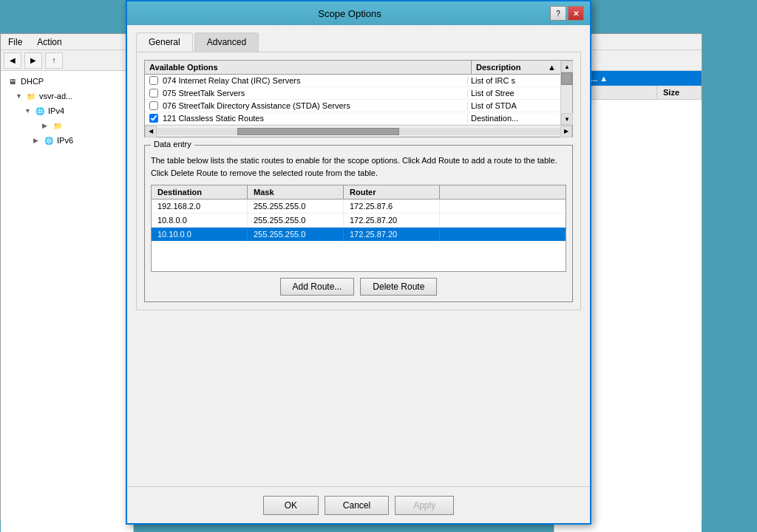 Image resolution: width=757 pixels, height=532 pixels. I want to click on menu-action: Action, so click(49, 42).